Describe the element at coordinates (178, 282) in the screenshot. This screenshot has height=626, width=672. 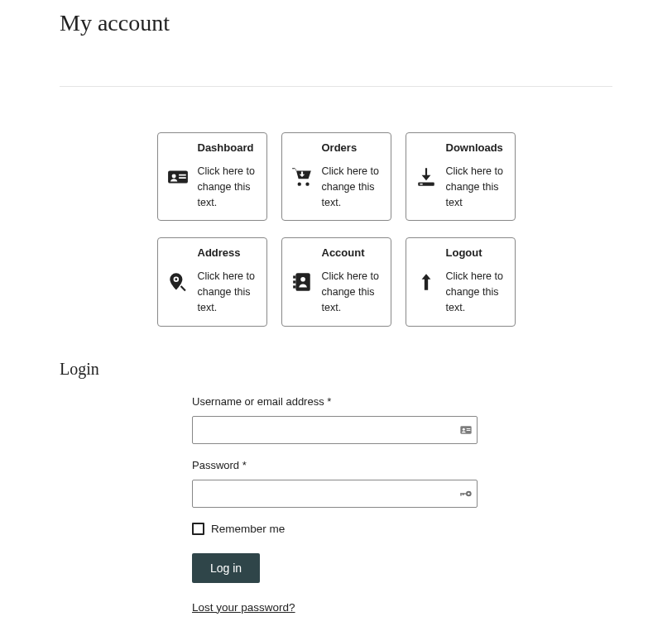
I see `map-pin-icon` at that location.